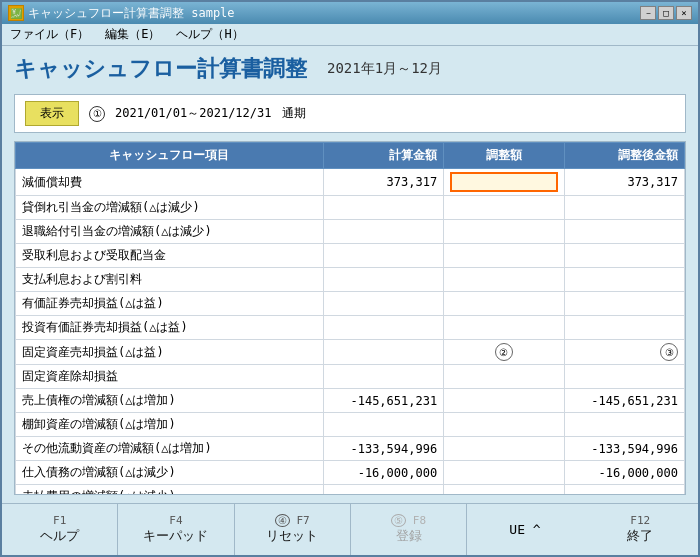 Image resolution: width=700 pixels, height=557 pixels. I want to click on row-name: その他流動資産の増減額(△は増加), so click(170, 449).